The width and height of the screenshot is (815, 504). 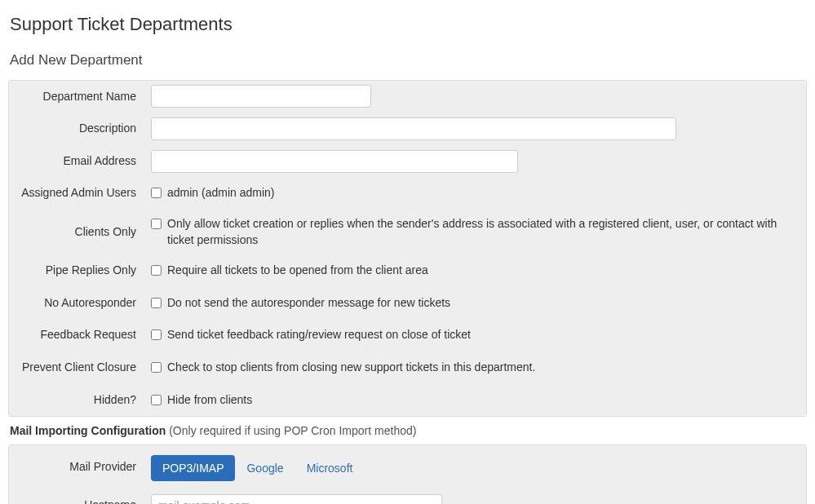 I want to click on label-hostname: Hostname, so click(x=77, y=497).